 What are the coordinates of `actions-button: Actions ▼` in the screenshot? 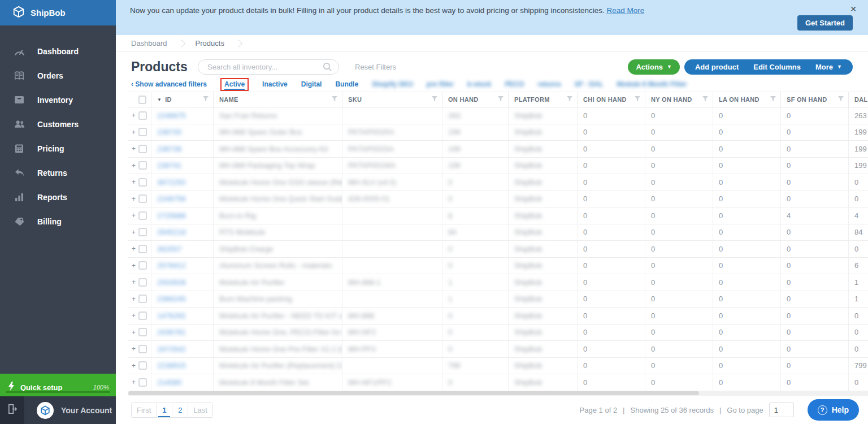 It's located at (654, 67).